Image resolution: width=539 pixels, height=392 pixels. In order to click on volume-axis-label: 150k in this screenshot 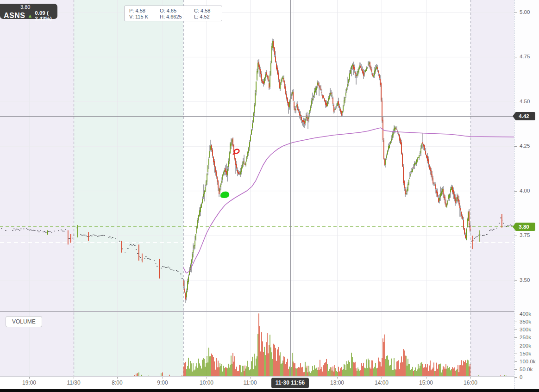, I will do `click(525, 354)`.